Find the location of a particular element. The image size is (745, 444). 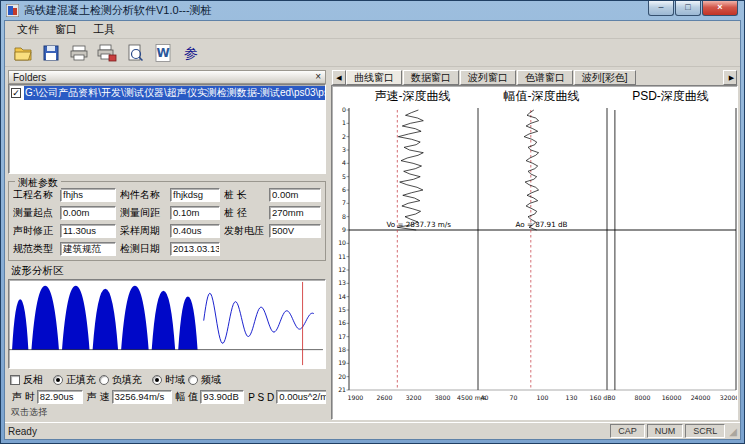

domain-radio-label-0: 时域 is located at coordinates (175, 380).